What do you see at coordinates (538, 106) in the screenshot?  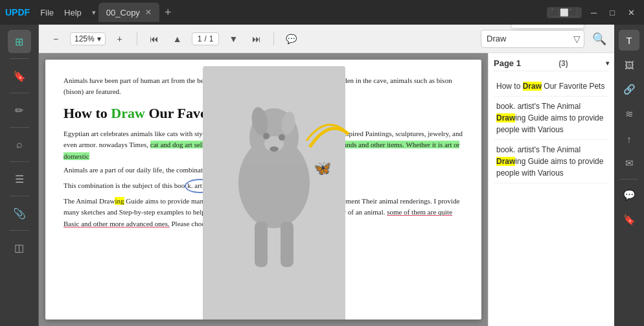 I see `result-pre-1: book. artist's The Animal` at bounding box center [538, 106].